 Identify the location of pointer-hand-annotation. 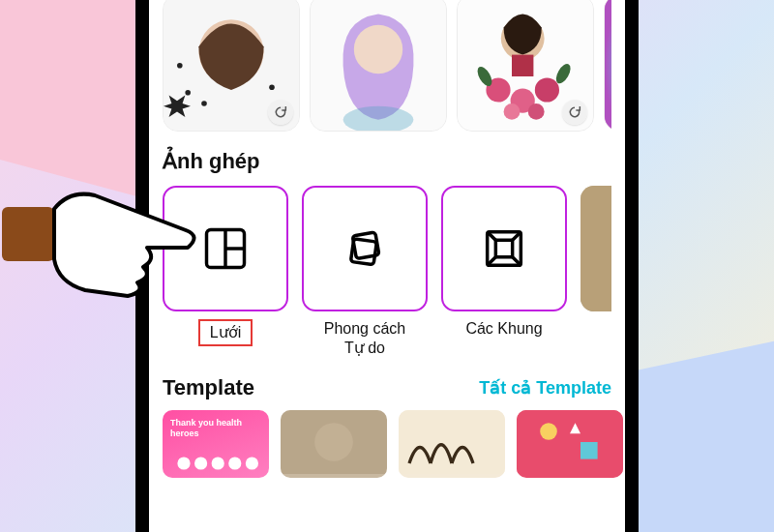
(104, 232).